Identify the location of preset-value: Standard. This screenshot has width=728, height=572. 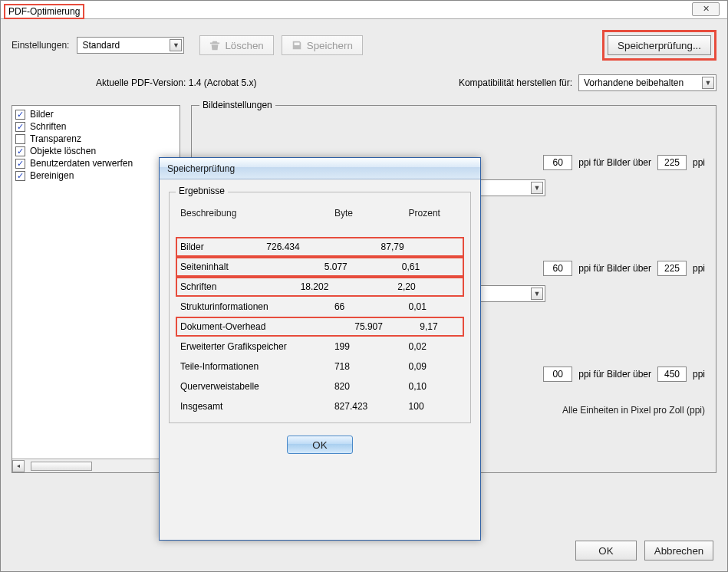
(101, 45).